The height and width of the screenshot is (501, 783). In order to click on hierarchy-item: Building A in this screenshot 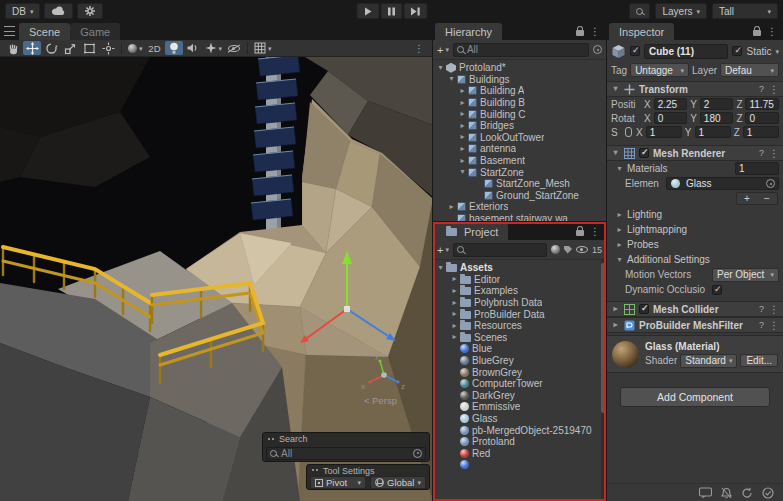, I will do `click(520, 91)`.